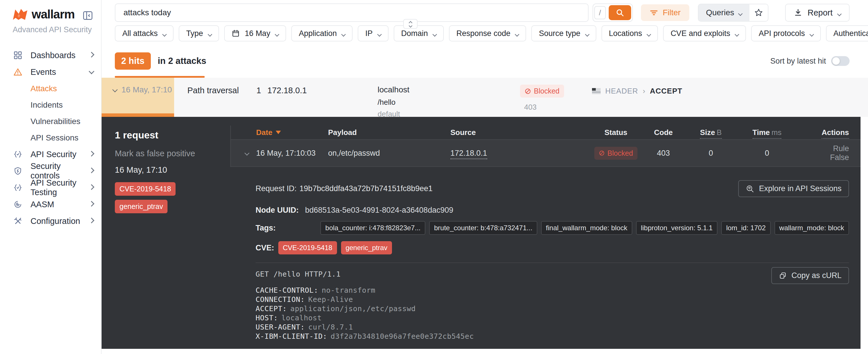 This screenshot has width=868, height=354. I want to click on report-button: Report, so click(817, 13).